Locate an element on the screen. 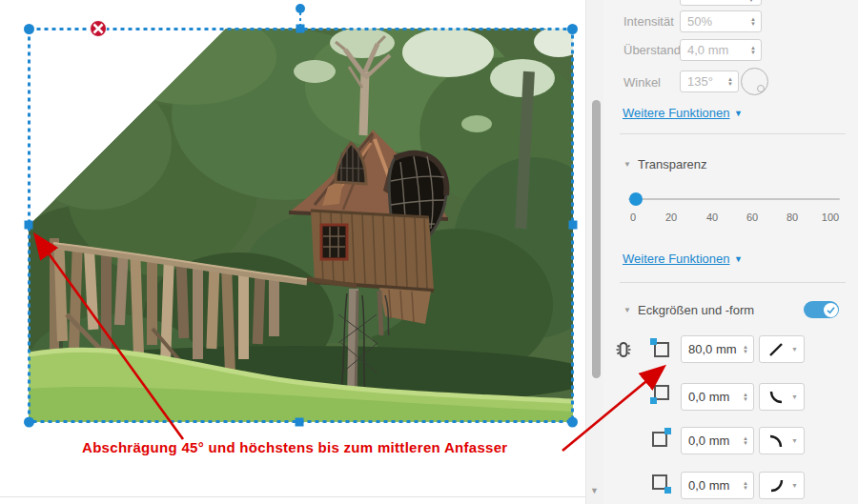 The image size is (858, 504). handle-top-left is located at coordinates (29, 29).